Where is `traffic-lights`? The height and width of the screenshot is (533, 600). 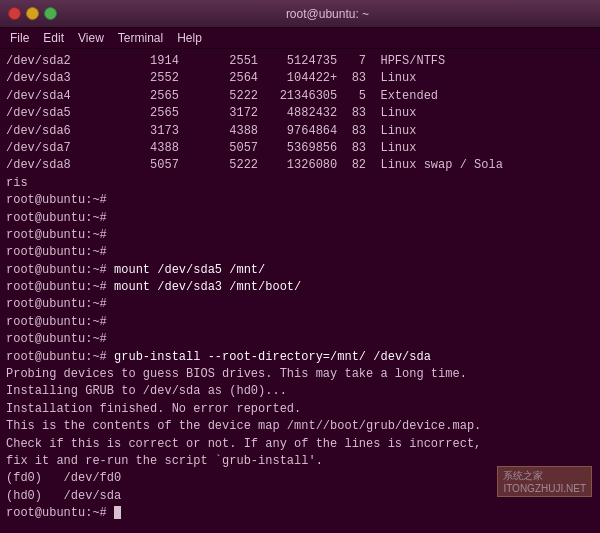 traffic-lights is located at coordinates (32, 14).